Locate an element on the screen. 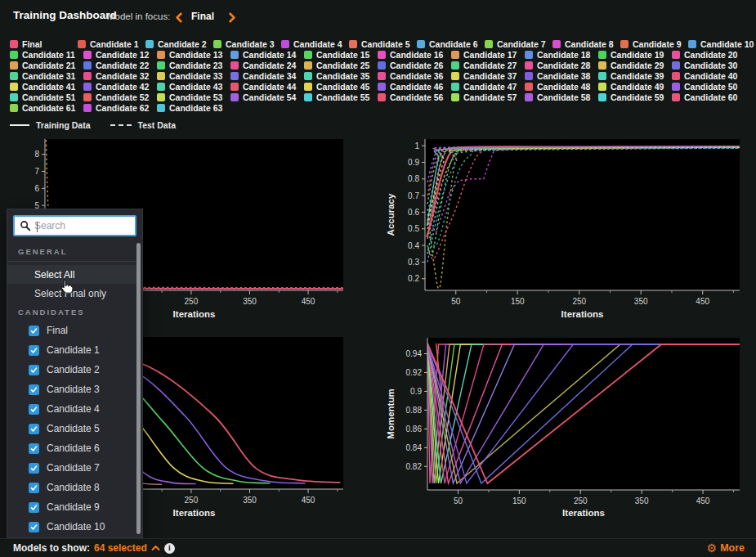  dropdown-scrollbar is located at coordinates (139, 389).